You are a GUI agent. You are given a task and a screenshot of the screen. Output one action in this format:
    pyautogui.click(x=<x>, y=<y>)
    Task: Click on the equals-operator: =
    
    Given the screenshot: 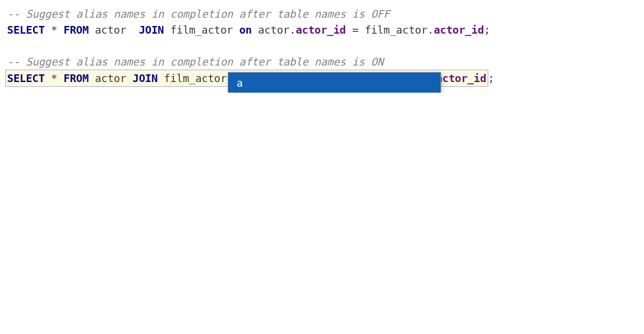 What is the action you would take?
    pyautogui.click(x=355, y=30)
    